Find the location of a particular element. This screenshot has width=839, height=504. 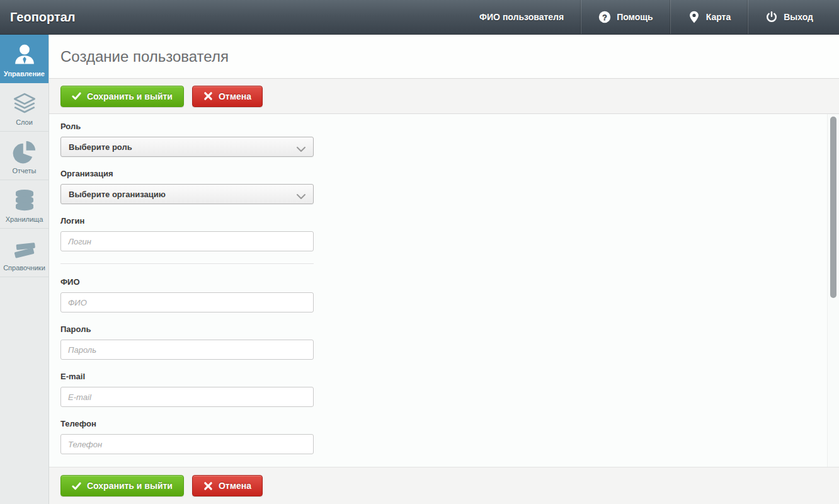

user-name-label: ФИО пользователя is located at coordinates (522, 17).